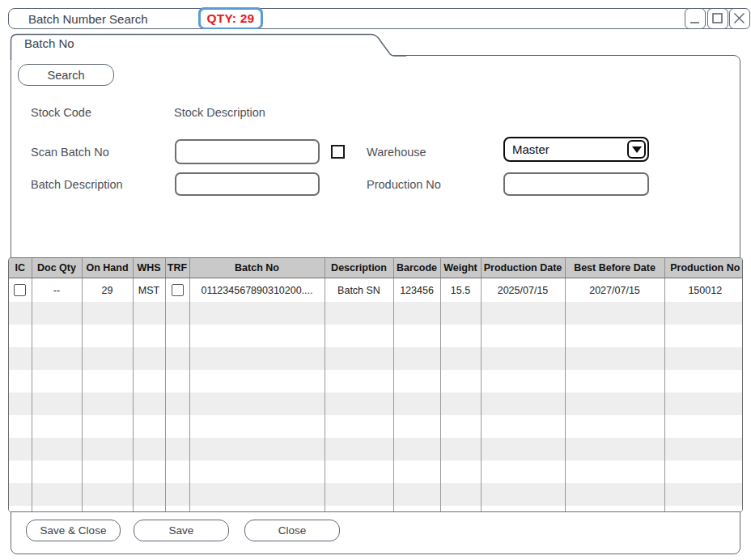 The height and width of the screenshot is (560, 751). What do you see at coordinates (460, 291) in the screenshot?
I see `cell-weight: 15.5` at bounding box center [460, 291].